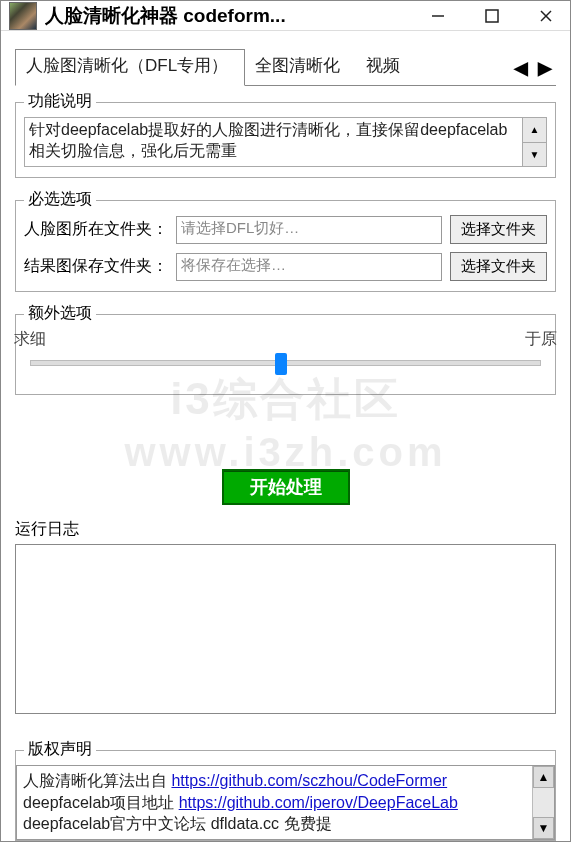 The height and width of the screenshot is (842, 571). Describe the element at coordinates (60, 200) in the screenshot. I see `group-required-title: 必选选项` at that location.